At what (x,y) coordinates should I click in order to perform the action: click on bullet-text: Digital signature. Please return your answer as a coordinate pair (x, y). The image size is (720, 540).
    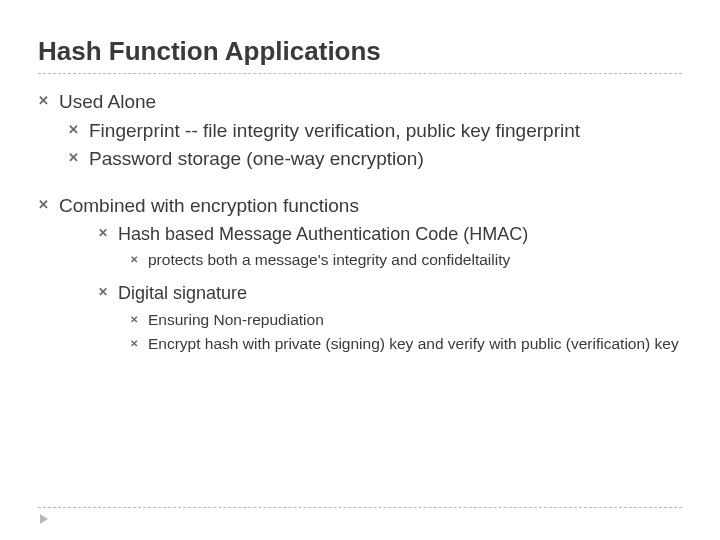
    Looking at the image, I should click on (182, 294).